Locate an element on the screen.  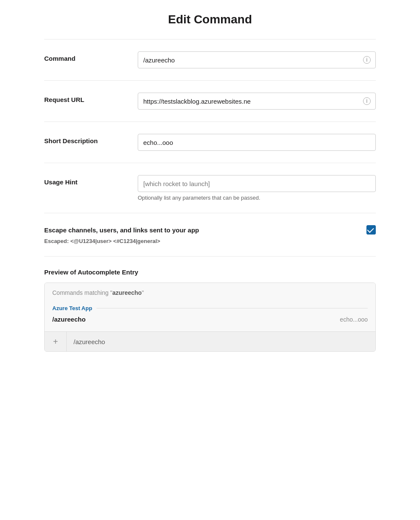
page-title: Edit Command is located at coordinates (210, 20).